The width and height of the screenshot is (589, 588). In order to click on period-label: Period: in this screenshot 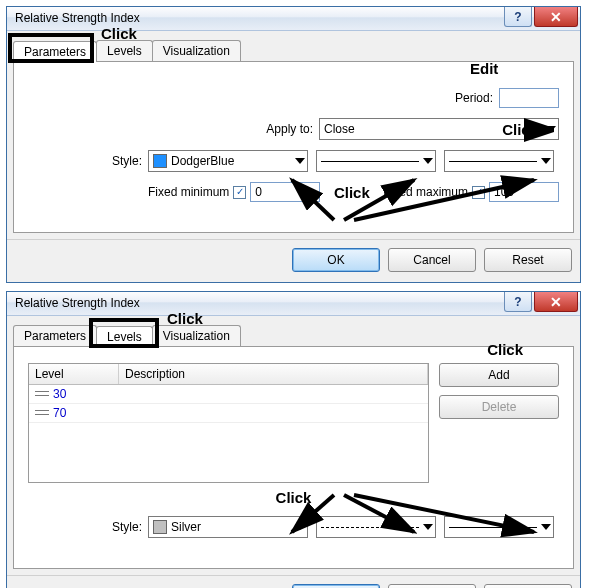, I will do `click(477, 98)`.